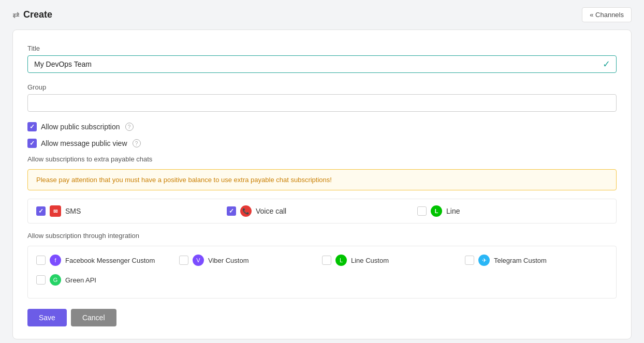 This screenshot has height=343, width=644. I want to click on allow-public-subscription-checkbox, so click(32, 127).